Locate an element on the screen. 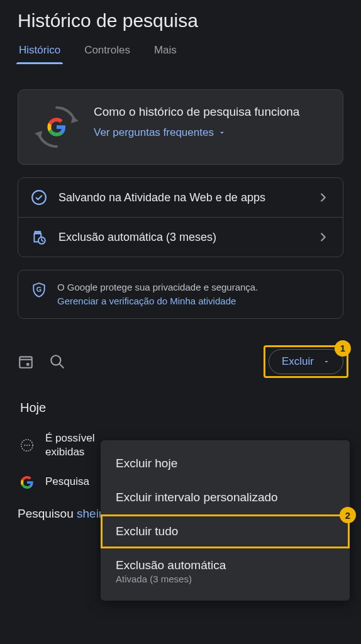 The height and width of the screenshot is (644, 361). dropdown-item-all: 2 Excluir tudo is located at coordinates (225, 531).